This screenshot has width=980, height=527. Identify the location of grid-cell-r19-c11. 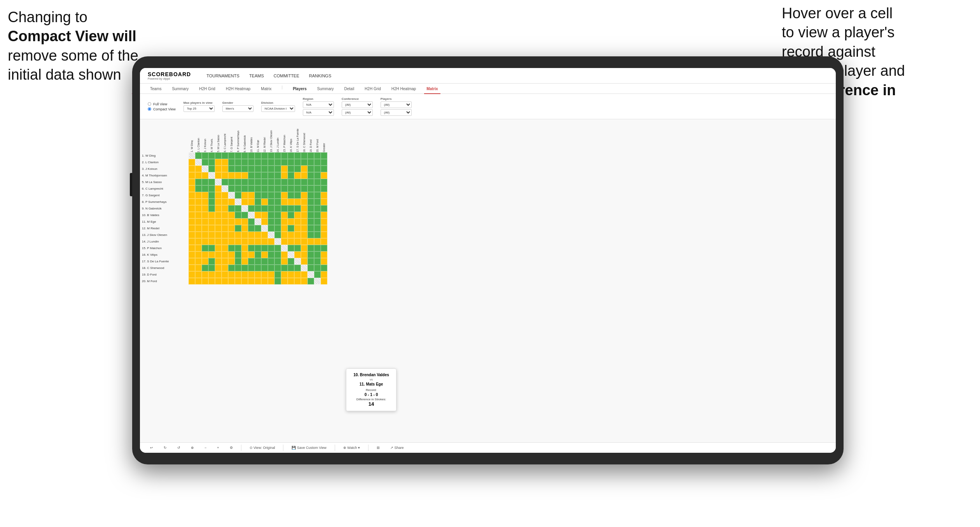
(258, 274).